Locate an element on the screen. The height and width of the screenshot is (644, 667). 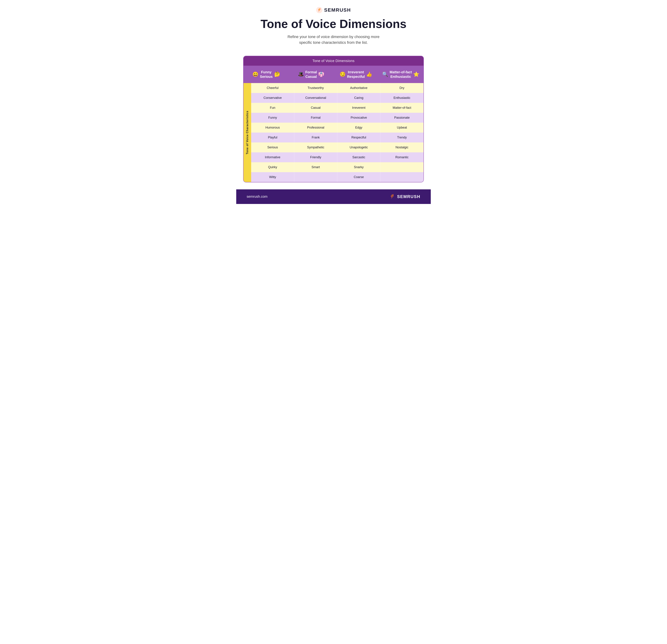
footer: semrush.com SEMRUSH is located at coordinates (334, 197).